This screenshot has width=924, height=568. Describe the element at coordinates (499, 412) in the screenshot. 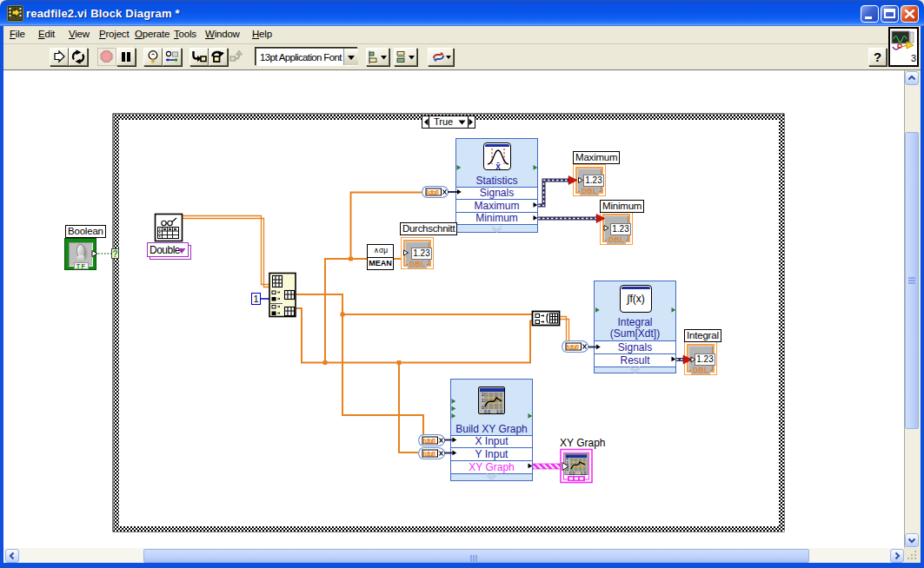

I see `svg-text: 1.0` at that location.